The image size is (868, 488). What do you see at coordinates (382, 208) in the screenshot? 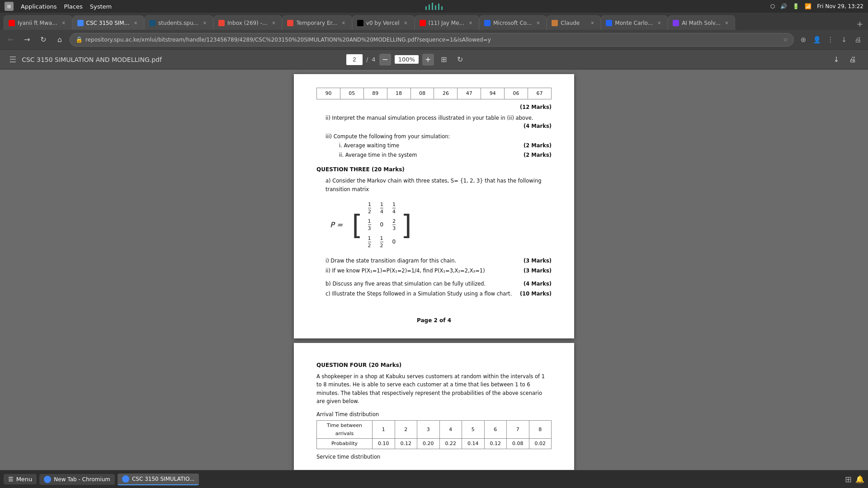
I see `fraction-1-4-a: 14` at bounding box center [382, 208].